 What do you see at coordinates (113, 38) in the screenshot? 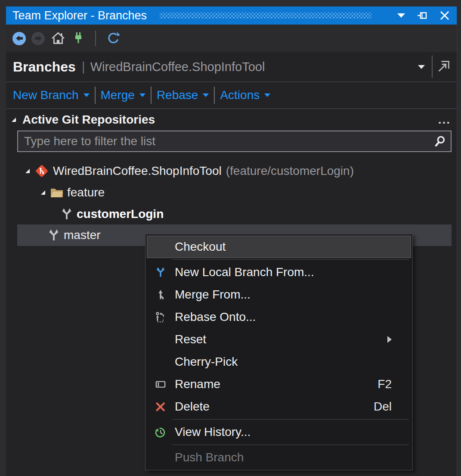
I see `refresh-icon` at bounding box center [113, 38].